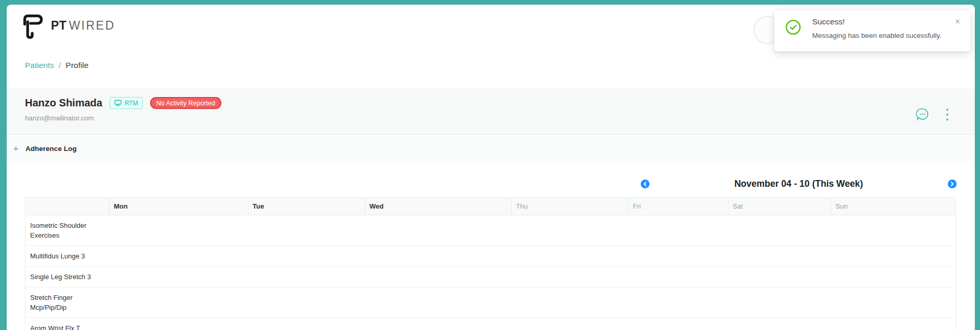 Image resolution: width=980 pixels, height=330 pixels. What do you see at coordinates (799, 184) in the screenshot?
I see `week-navigation: November 04 - 10 (This Week)` at bounding box center [799, 184].